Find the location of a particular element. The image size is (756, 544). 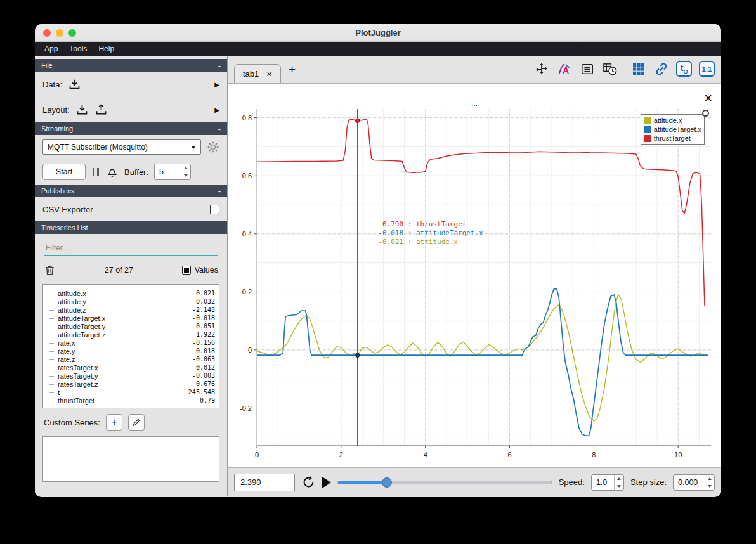

timeseries-item: attitudeTarget.z-1.922 is located at coordinates (131, 335).